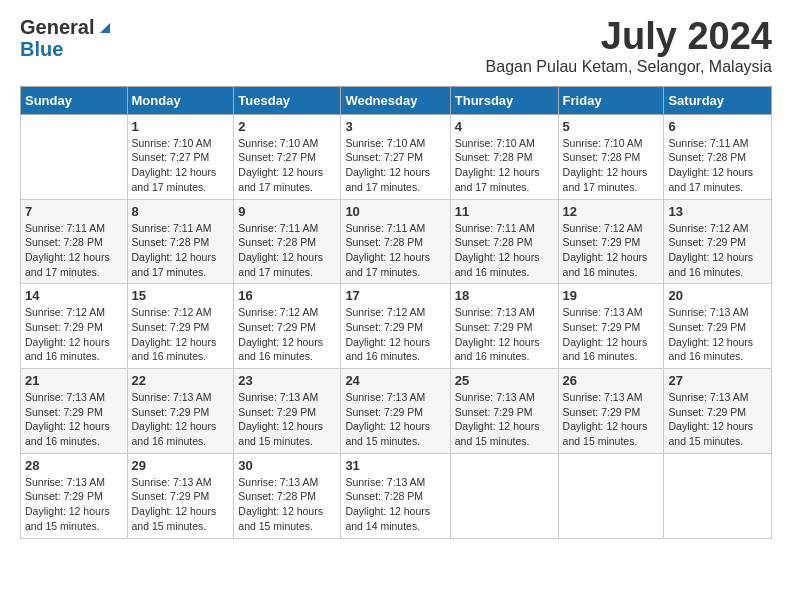 This screenshot has height=612, width=792. Describe the element at coordinates (504, 100) in the screenshot. I see `header-thursday: Thursday` at that location.